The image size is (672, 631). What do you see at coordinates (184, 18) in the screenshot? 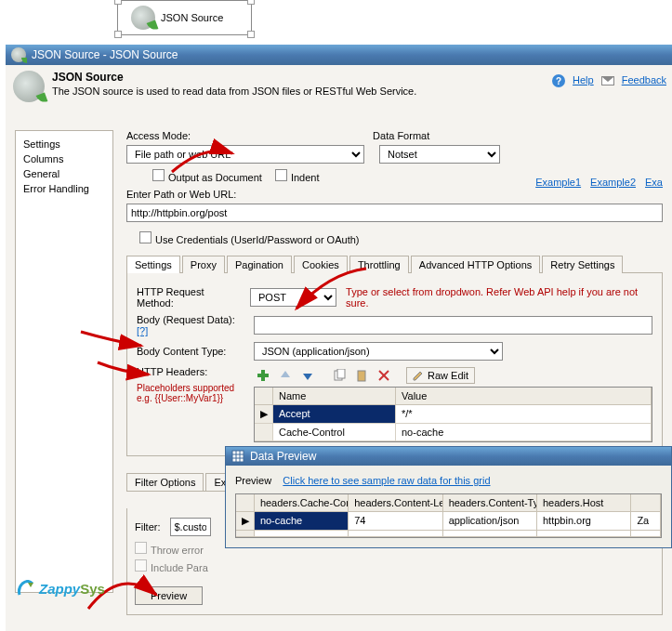
I see `component-tag: JSON Source` at bounding box center [184, 18].